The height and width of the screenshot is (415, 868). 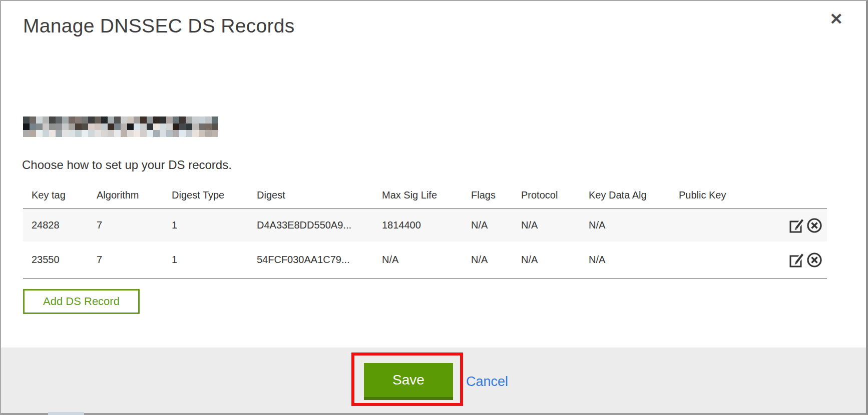 I want to click on column-header-max-sig-life: Max Sig Life, so click(x=418, y=195).